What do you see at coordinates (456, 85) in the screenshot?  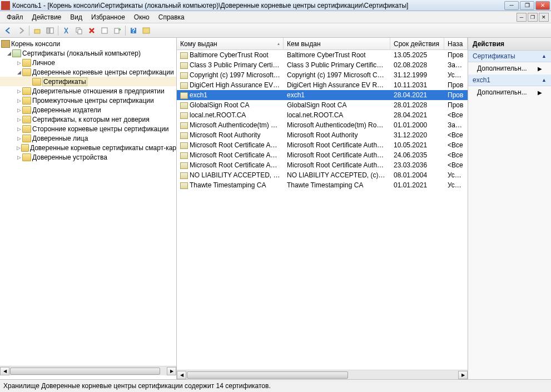 I see `cell-purposes: Пров` at bounding box center [456, 85].